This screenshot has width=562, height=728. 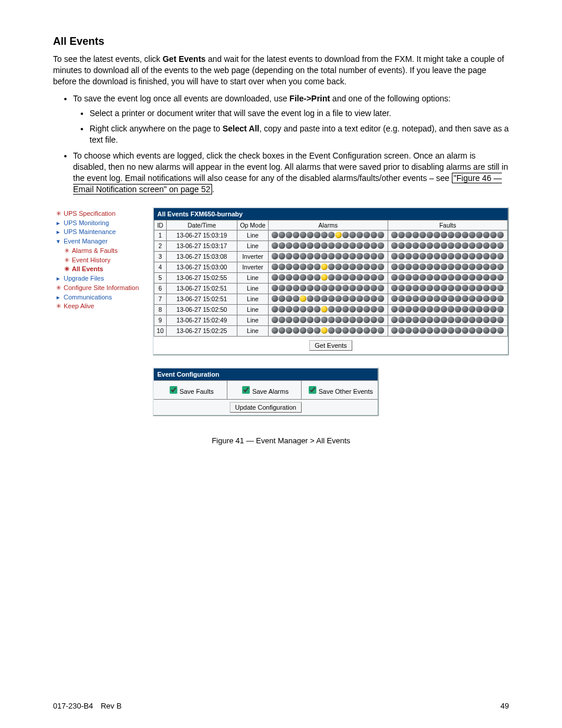 What do you see at coordinates (331, 288) in the screenshot?
I see `table-row: 613-06-27 15:02:51Line` at bounding box center [331, 288].